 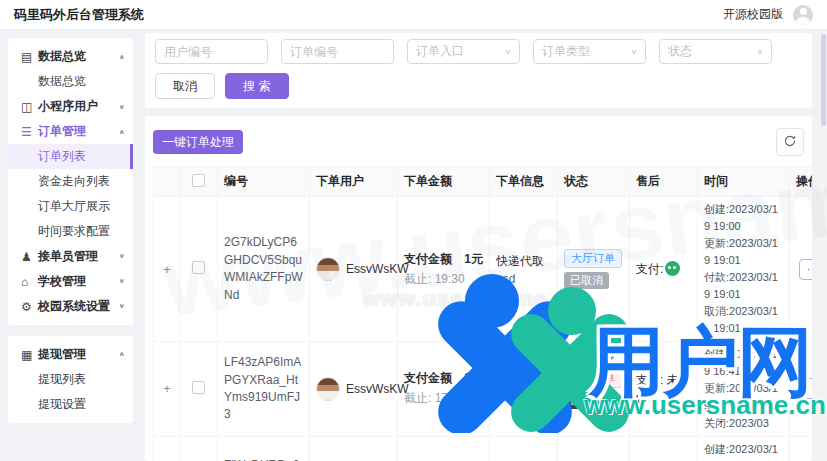 What do you see at coordinates (199, 270) in the screenshot?
I see `checkbox-cell` at bounding box center [199, 270].